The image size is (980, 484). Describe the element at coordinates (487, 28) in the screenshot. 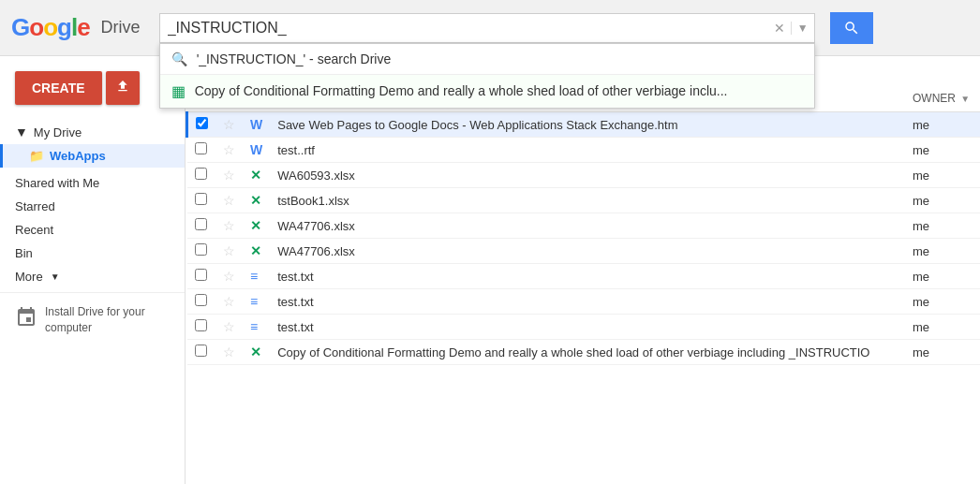

I see `search-box: ✕ ▼` at that location.